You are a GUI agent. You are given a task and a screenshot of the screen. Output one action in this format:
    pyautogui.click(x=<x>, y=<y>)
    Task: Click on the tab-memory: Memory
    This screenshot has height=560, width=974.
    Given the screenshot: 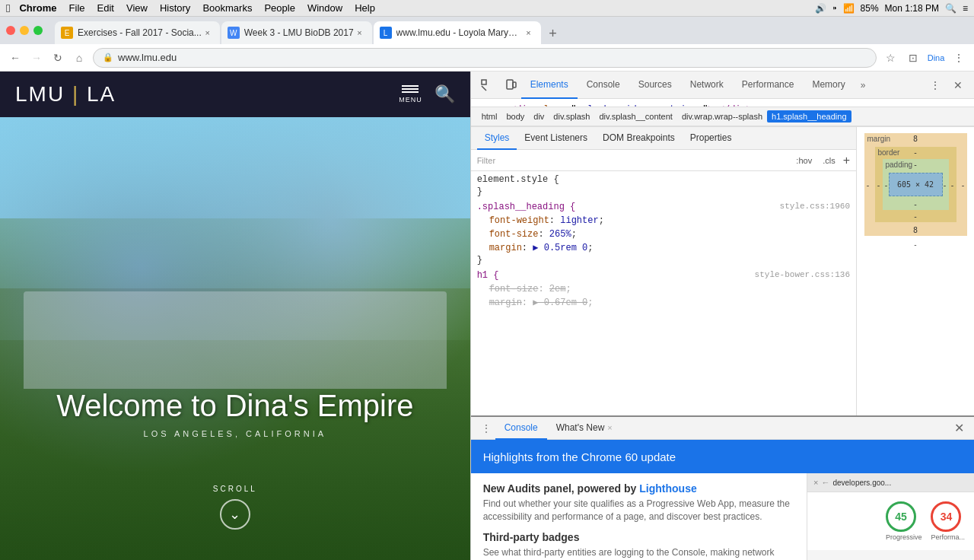 What is the action you would take?
    pyautogui.click(x=828, y=85)
    